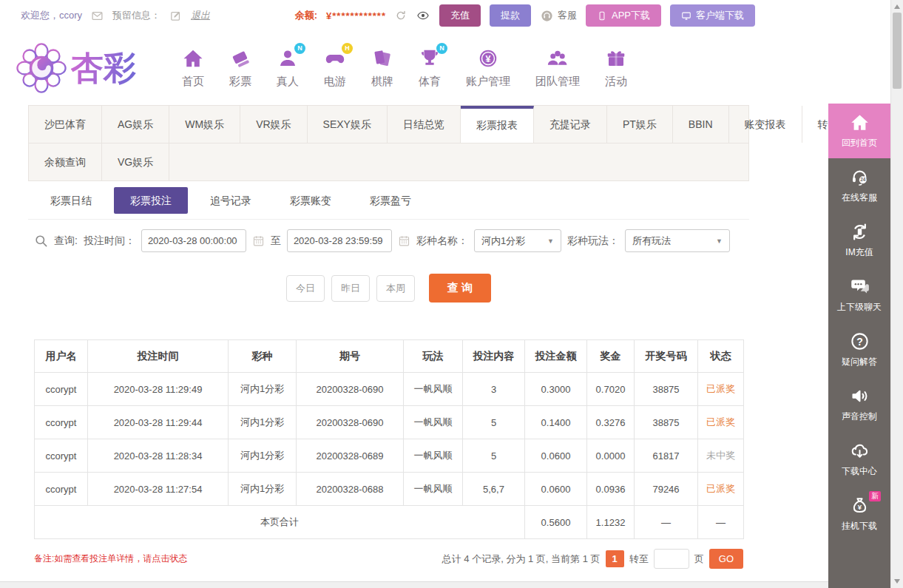 Image resolution: width=903 pixels, height=588 pixels. What do you see at coordinates (518, 241) in the screenshot?
I see `lottery-name-select: 河内1分彩 ▼` at bounding box center [518, 241].